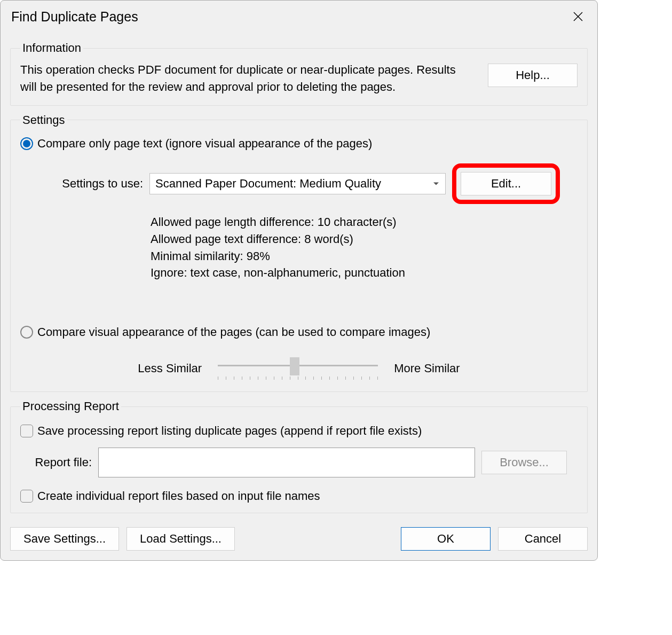  What do you see at coordinates (65, 539) in the screenshot?
I see `save-settings-button: Save Settings...` at bounding box center [65, 539].